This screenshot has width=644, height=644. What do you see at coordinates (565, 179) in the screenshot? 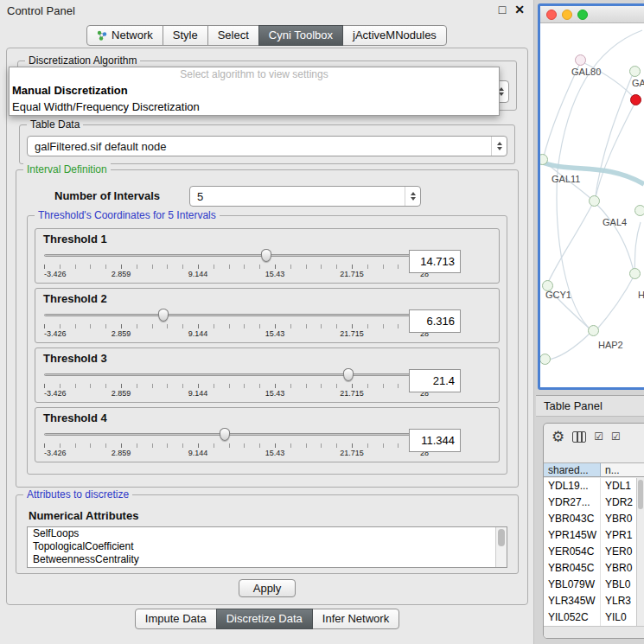
I see `node-label: GAL11` at bounding box center [565, 179].